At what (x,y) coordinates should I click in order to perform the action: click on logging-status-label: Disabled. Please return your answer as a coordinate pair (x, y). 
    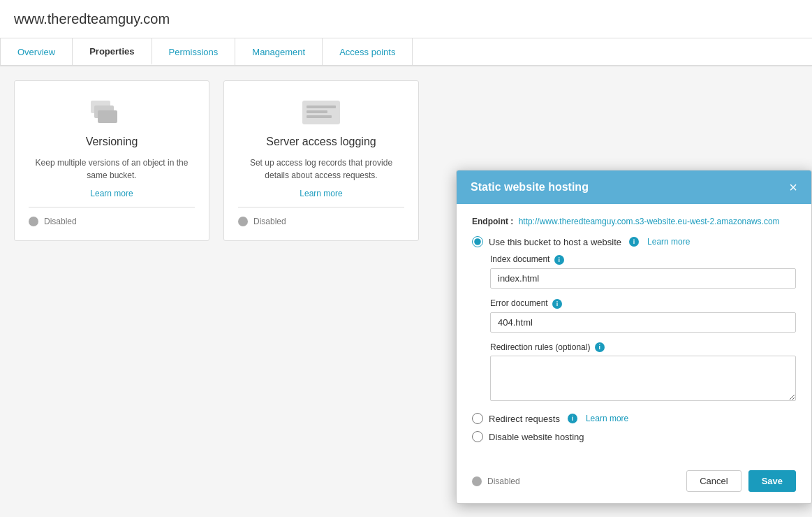
    Looking at the image, I should click on (270, 221).